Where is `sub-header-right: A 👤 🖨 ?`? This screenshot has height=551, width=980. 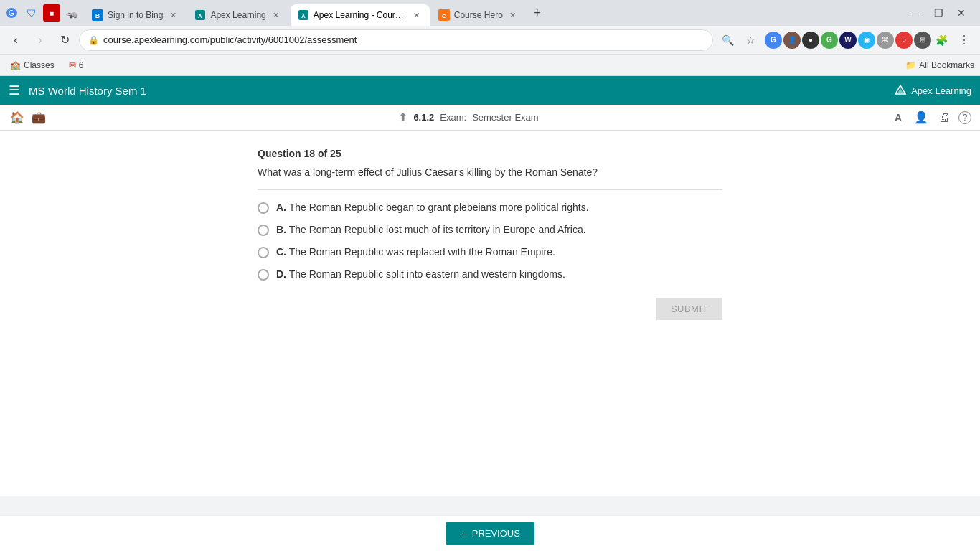
sub-header-right: A 👤 🖨 ? is located at coordinates (930, 118).